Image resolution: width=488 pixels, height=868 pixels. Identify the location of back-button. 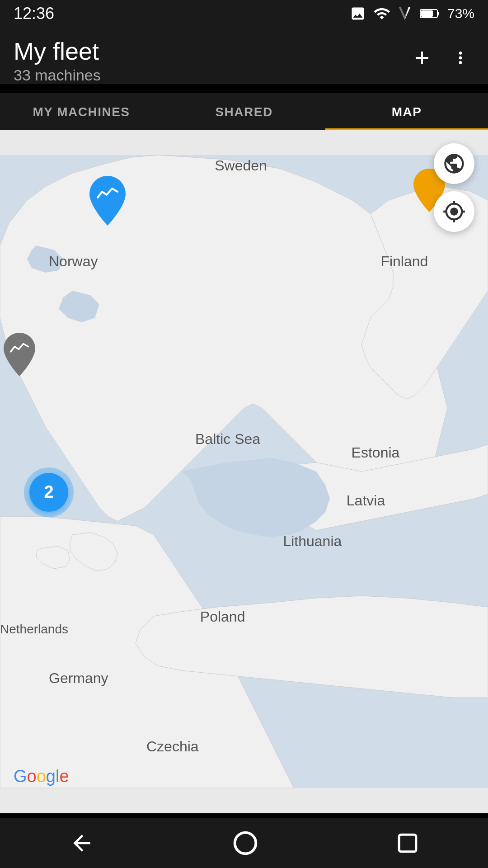
(82, 843).